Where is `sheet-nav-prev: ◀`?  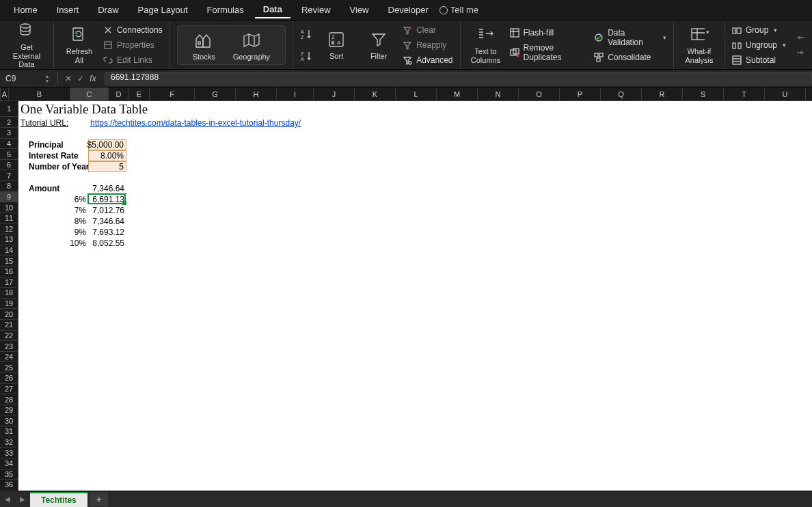 sheet-nav-prev: ◀ is located at coordinates (8, 499).